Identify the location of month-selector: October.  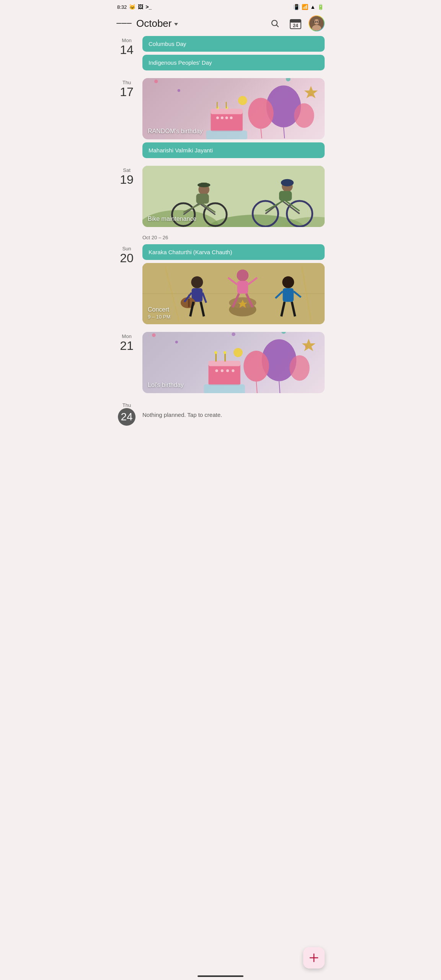
(199, 24).